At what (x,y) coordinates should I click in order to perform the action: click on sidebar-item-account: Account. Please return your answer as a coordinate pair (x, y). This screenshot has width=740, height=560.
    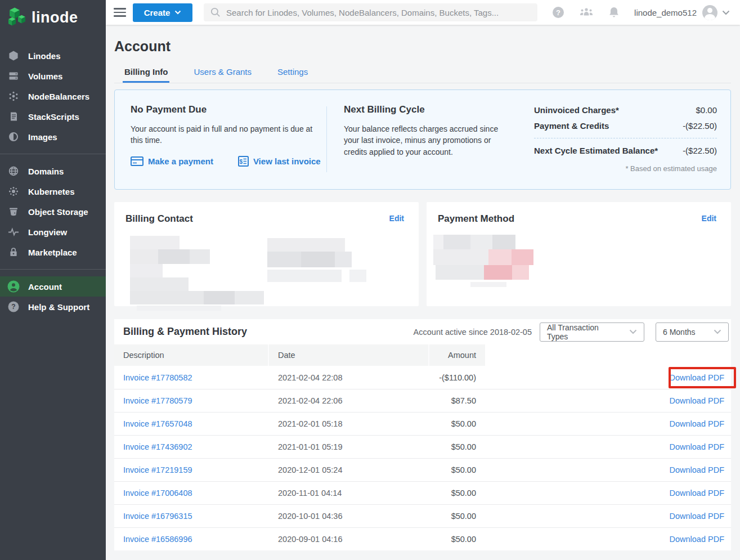
    Looking at the image, I should click on (53, 286).